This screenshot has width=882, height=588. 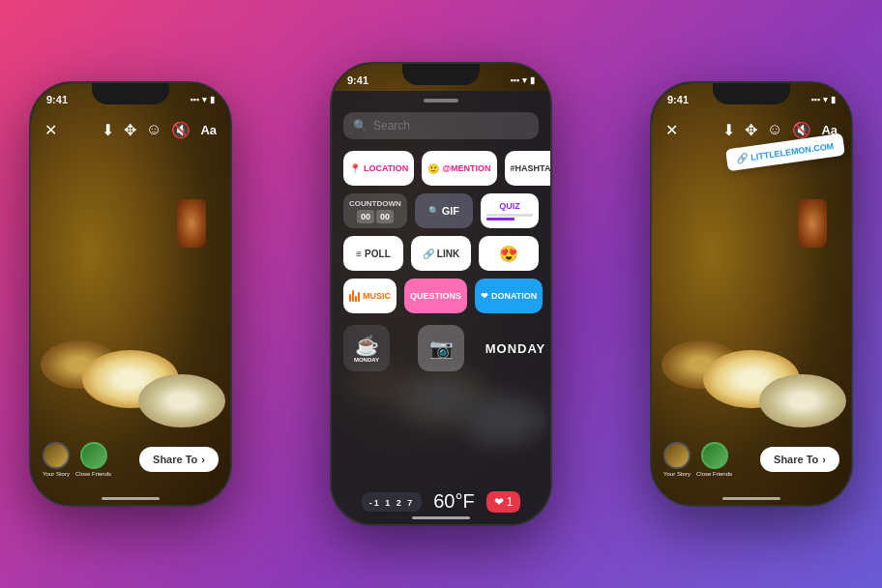 I want to click on emoji-sticker: 😍, so click(x=509, y=253).